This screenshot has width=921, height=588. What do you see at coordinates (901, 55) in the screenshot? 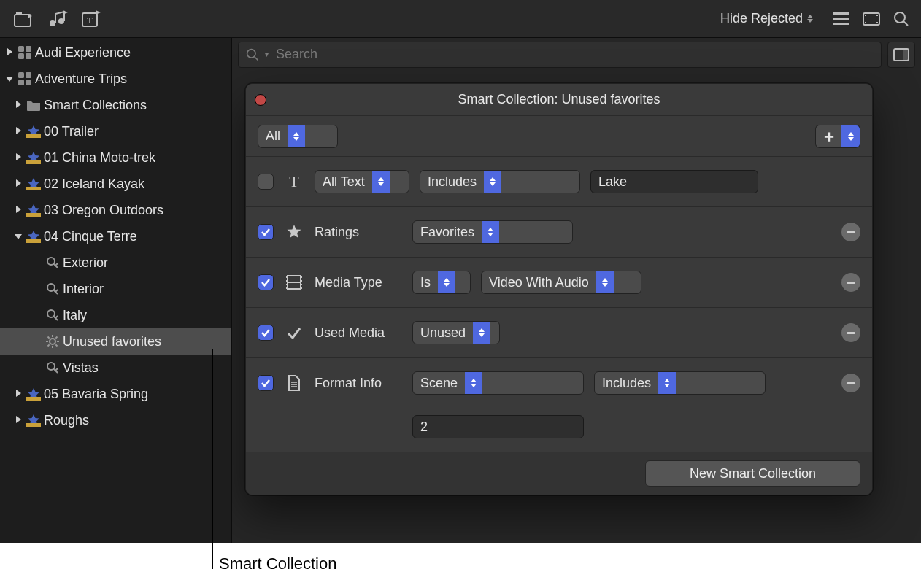
I see `clip-appearance-button` at bounding box center [901, 55].